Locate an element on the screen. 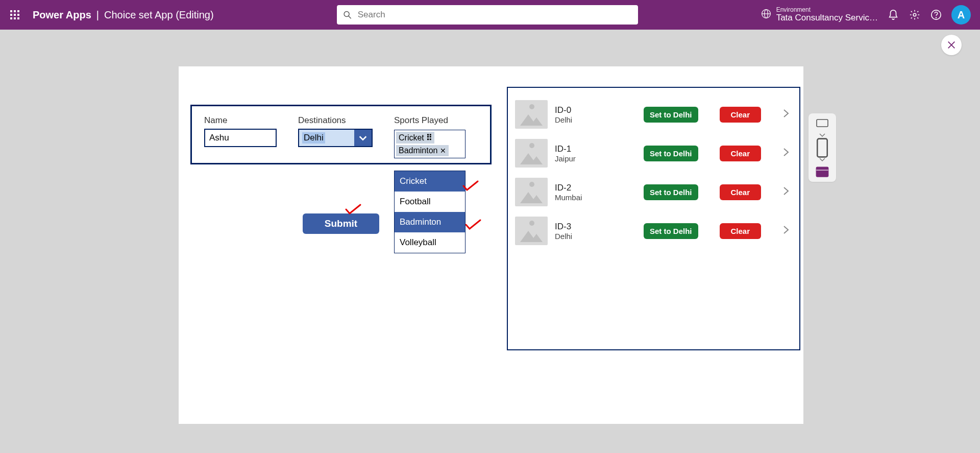 Image resolution: width=980 pixels, height=453 pixels. chevron-down-icon is located at coordinates (363, 138).